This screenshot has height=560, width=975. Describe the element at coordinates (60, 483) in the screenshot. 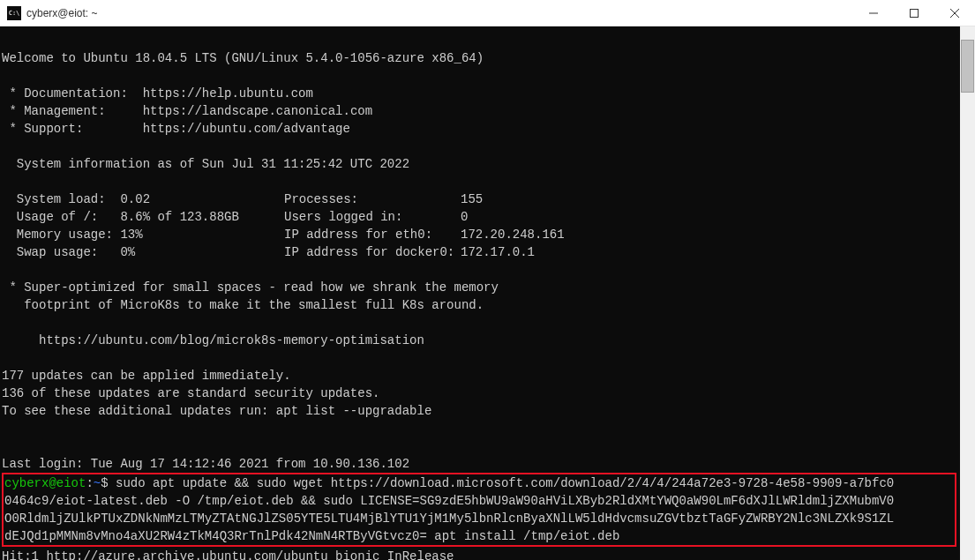

I see `prompt: cyberx@eiot:~$` at that location.